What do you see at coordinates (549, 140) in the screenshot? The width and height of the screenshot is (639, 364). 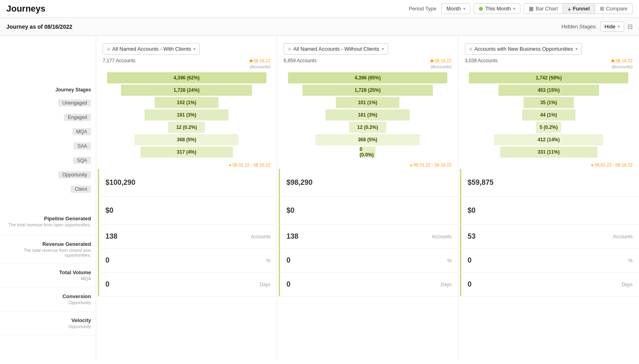 I see `funnel-bar-wrapper: 412 (14%)` at bounding box center [549, 140].